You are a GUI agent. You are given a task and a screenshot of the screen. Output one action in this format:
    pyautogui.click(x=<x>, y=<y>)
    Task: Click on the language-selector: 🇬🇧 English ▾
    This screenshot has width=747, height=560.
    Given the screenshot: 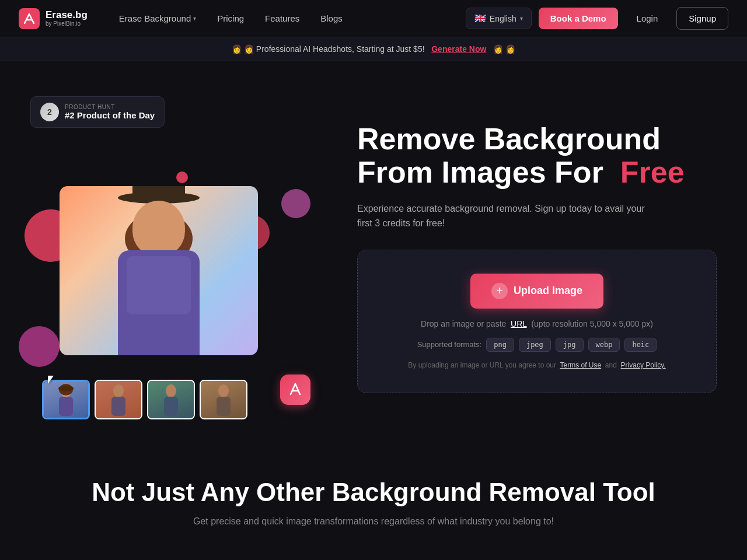 What is the action you would take?
    pyautogui.click(x=498, y=19)
    